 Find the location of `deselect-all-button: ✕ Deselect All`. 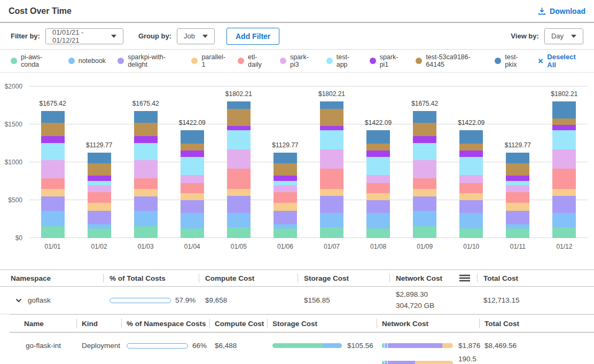

deselect-all-button: ✕ Deselect All is located at coordinates (560, 61).